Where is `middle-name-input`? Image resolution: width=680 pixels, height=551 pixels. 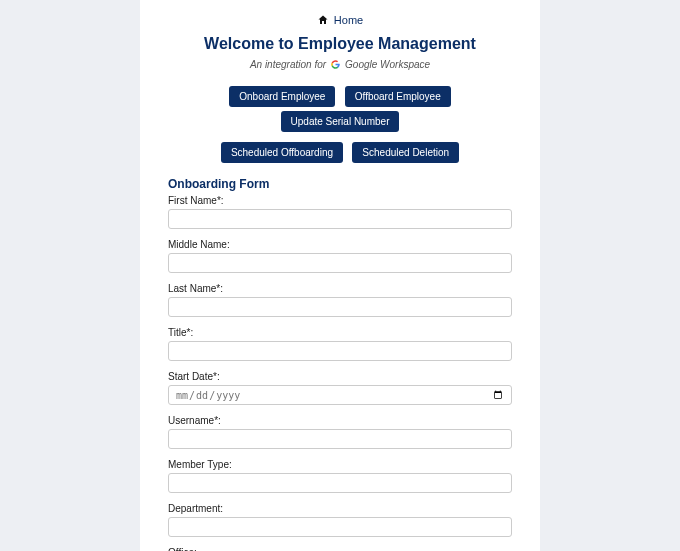
middle-name-input is located at coordinates (340, 263).